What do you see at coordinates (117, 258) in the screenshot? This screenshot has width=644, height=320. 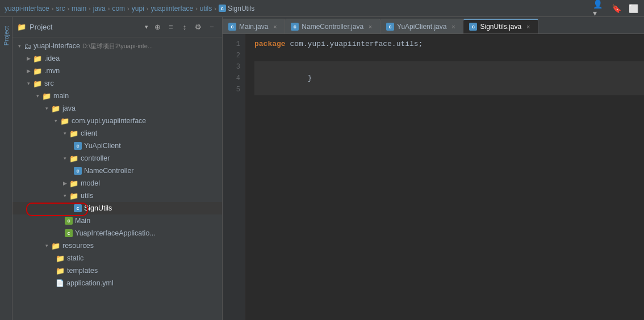 I see `tree-item-static: 📁 static` at bounding box center [117, 258].